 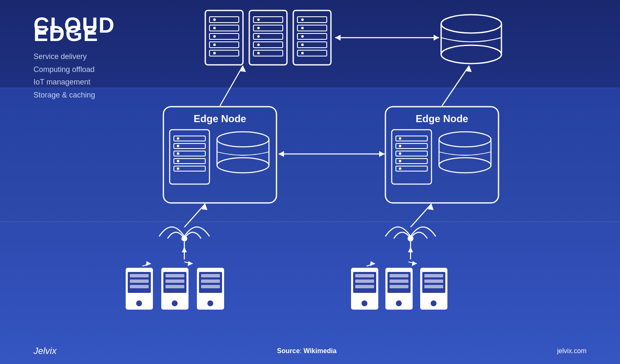 I want to click on arrow-right-cloud, so click(x=437, y=38).